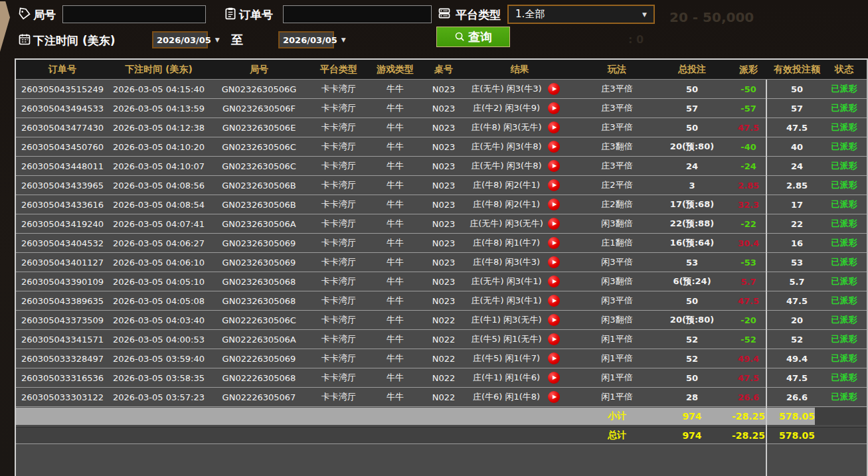 The width and height of the screenshot is (868, 476). I want to click on cell-round-id: GN0232630506B, so click(259, 185).